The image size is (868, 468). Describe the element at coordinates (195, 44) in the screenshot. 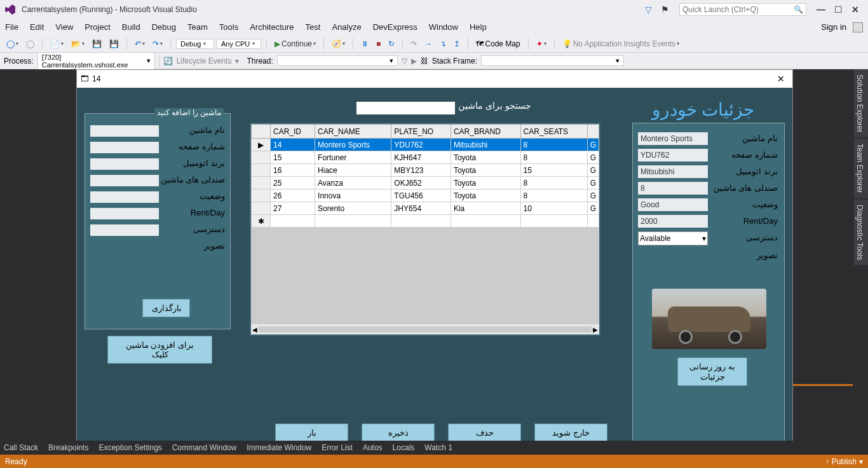

I see `config-dropdown: Debug▾` at that location.